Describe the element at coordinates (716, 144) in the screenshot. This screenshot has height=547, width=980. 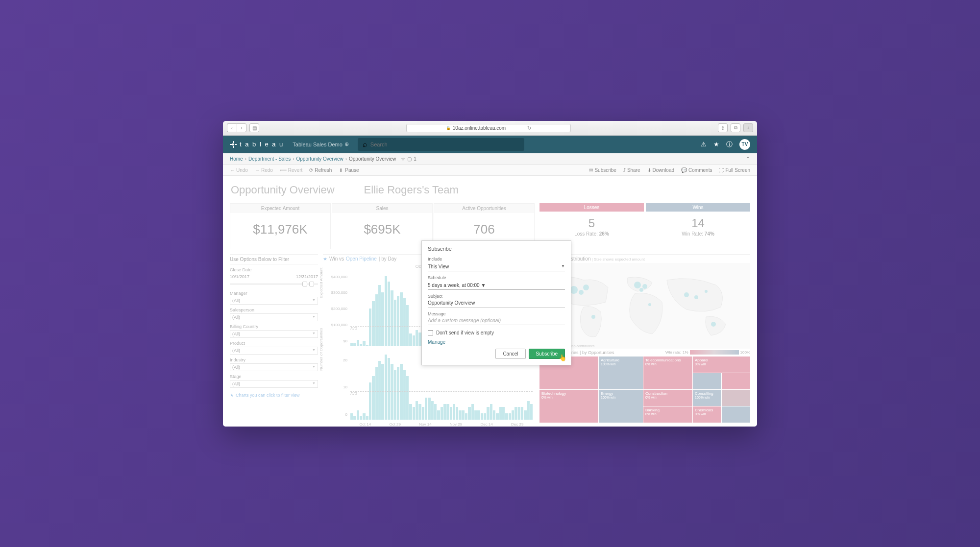
I see `favorites-icon: ★` at that location.